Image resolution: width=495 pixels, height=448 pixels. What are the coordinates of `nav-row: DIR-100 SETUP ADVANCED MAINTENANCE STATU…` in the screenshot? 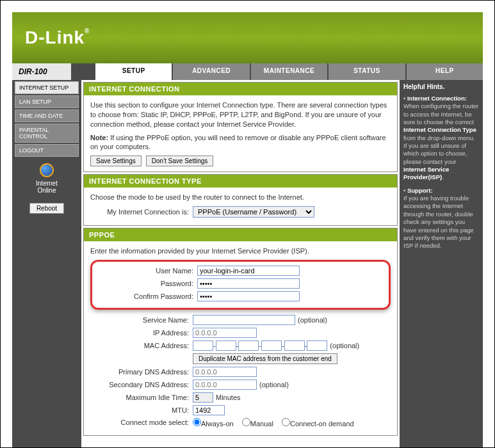 It's located at (247, 72).